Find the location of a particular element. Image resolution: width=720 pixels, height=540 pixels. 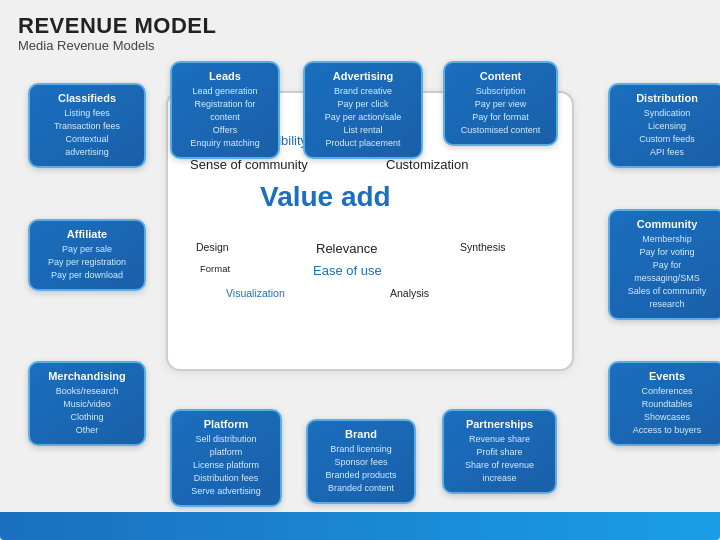

content-items: SubscriptionPay per viewPay for formatCu… is located at coordinates (500, 111).